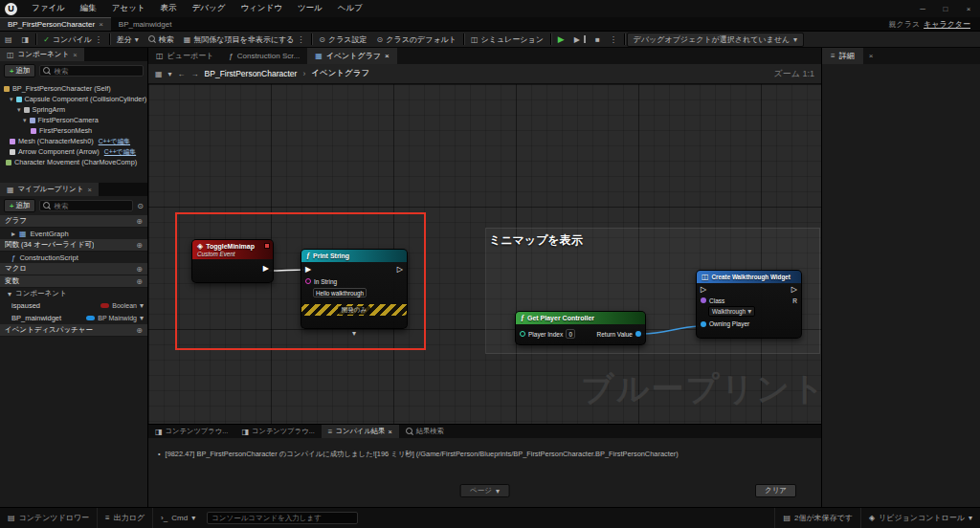 The height and width of the screenshot is (528, 980). What do you see at coordinates (703, 290) in the screenshot?
I see `exec-in-pin: ▷` at bounding box center [703, 290].